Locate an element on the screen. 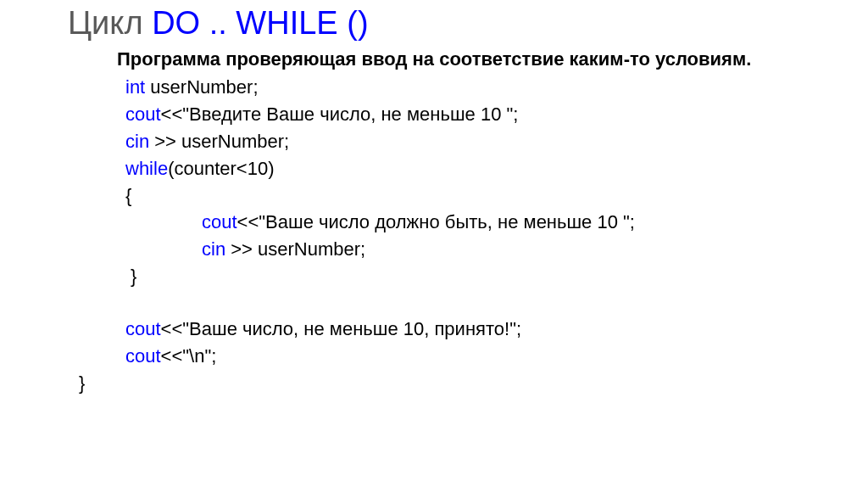  code-line-10: cout<<"\n"; is located at coordinates (497, 356).